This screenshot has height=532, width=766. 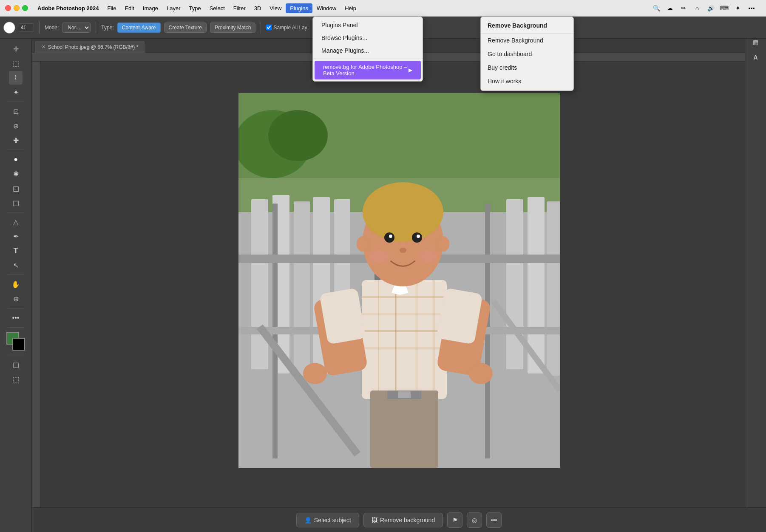 What do you see at coordinates (195, 8) in the screenshot?
I see `menu-type: Type` at bounding box center [195, 8].